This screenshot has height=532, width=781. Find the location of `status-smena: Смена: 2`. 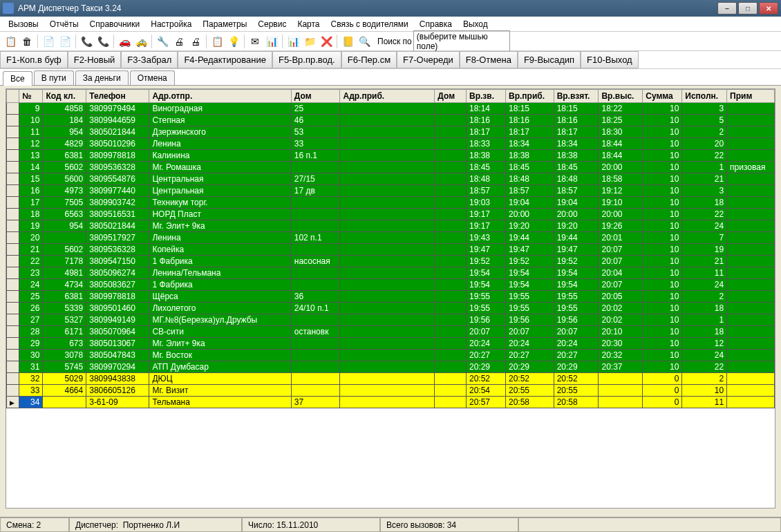

status-smena: Смена: 2 is located at coordinates (35, 525).